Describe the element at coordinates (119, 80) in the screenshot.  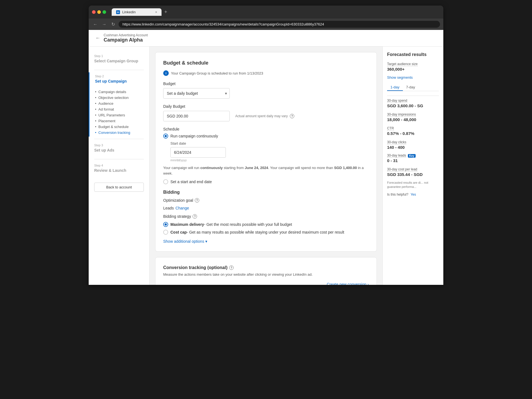
I see `step2-section: Step 2 Set up Campaign` at that location.